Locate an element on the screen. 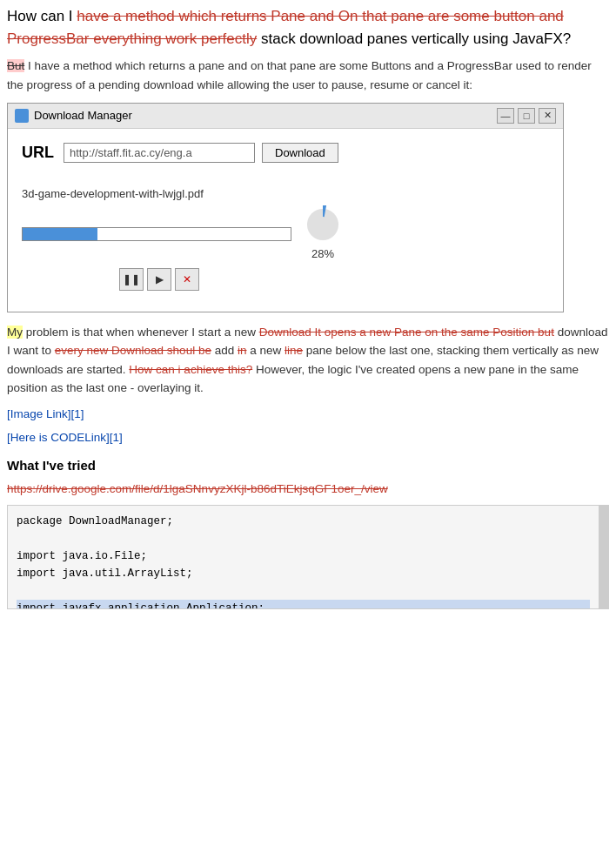 The image size is (616, 853). url-input is located at coordinates (159, 153).